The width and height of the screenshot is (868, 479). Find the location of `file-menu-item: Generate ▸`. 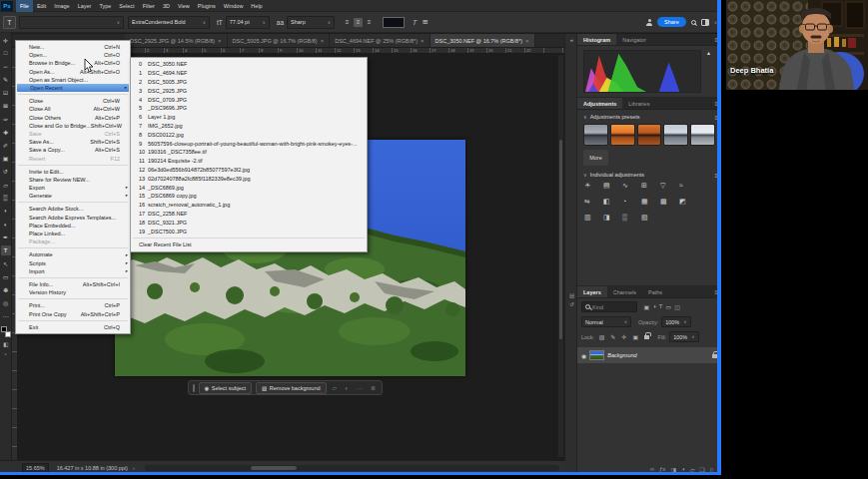

file-menu-item: Generate ▸ is located at coordinates (73, 196).